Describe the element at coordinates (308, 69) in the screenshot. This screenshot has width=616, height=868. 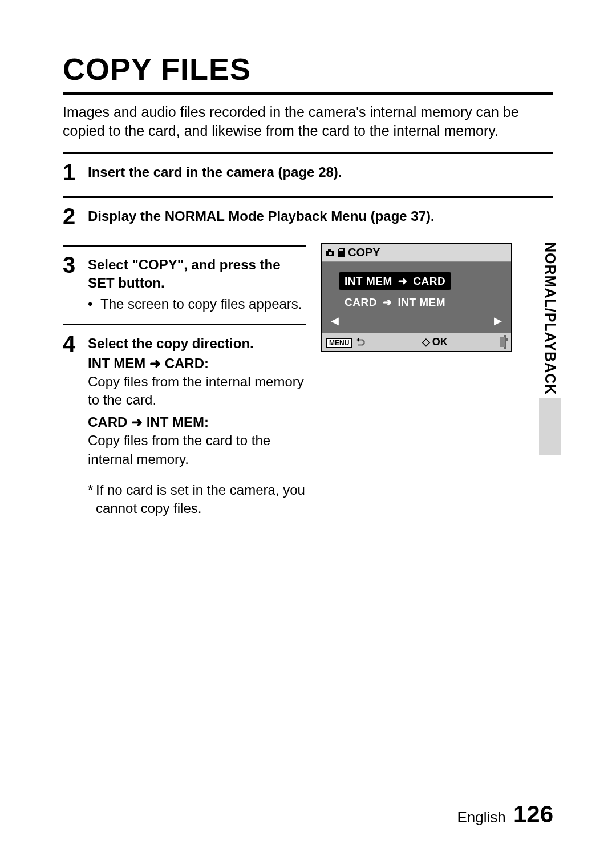
I see `page-title: COPY FILES` at that location.